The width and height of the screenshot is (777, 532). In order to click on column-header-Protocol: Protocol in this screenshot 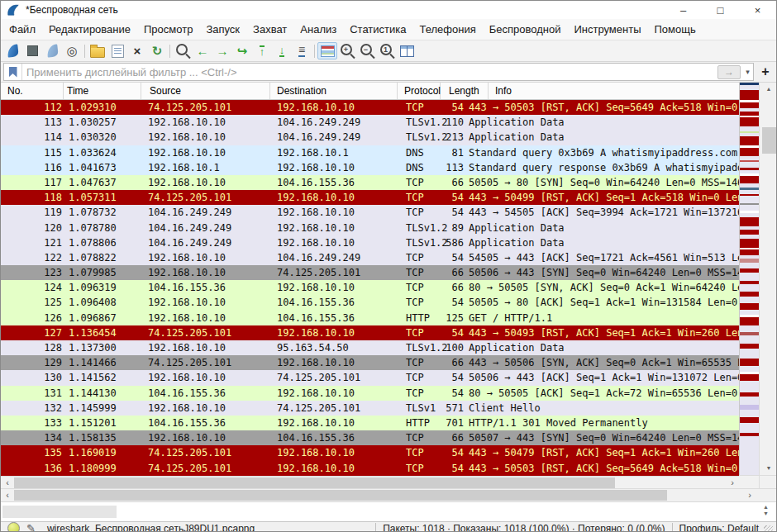, I will do `click(419, 91)`.